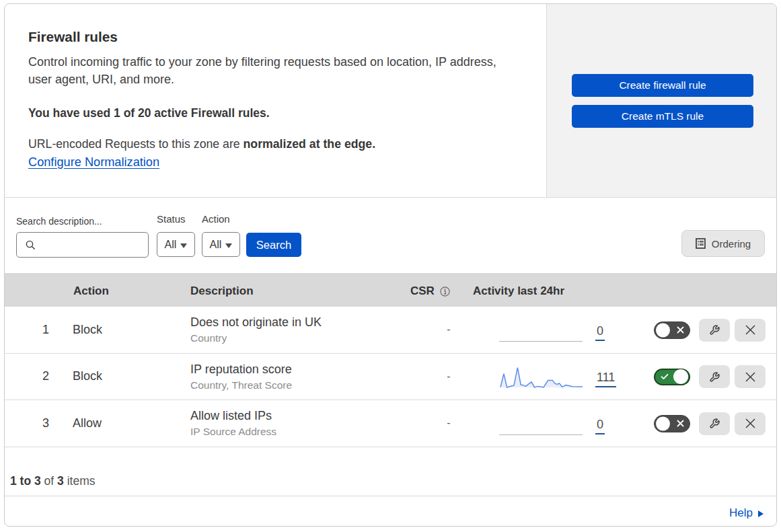  What do you see at coordinates (701, 243) in the screenshot?
I see `ordering-list-icon` at bounding box center [701, 243].